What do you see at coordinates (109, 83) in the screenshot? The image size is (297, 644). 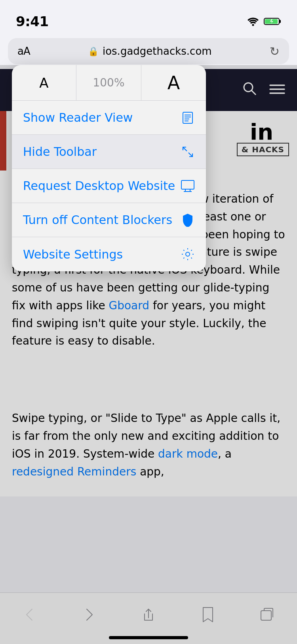 I see `font-size-row: A 100% A` at bounding box center [109, 83].